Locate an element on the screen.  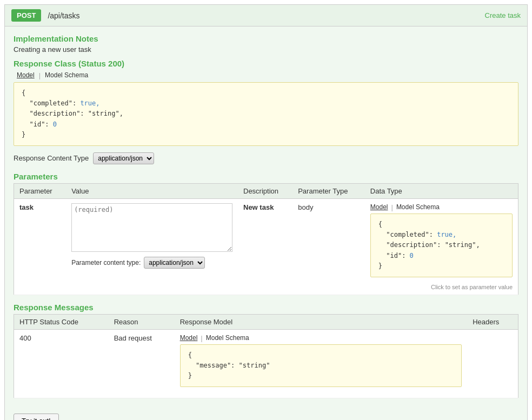
implementation-notes-title: Implementation Notes is located at coordinates (266, 39).